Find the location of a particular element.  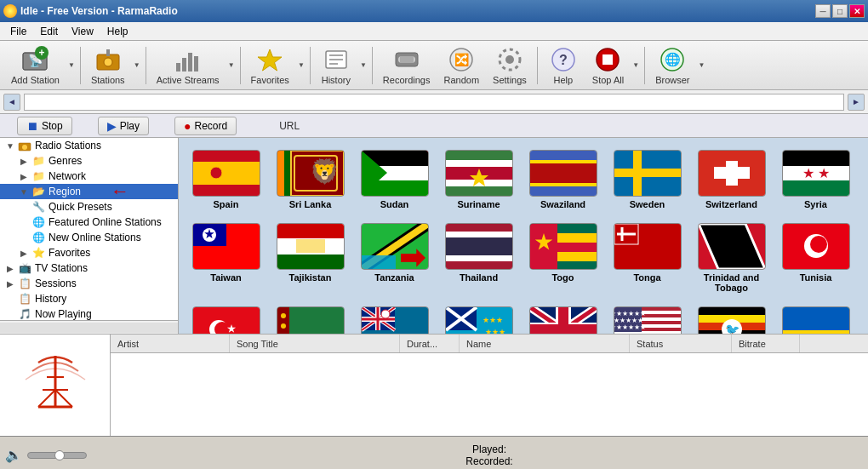

volume-thumb is located at coordinates (60, 455).